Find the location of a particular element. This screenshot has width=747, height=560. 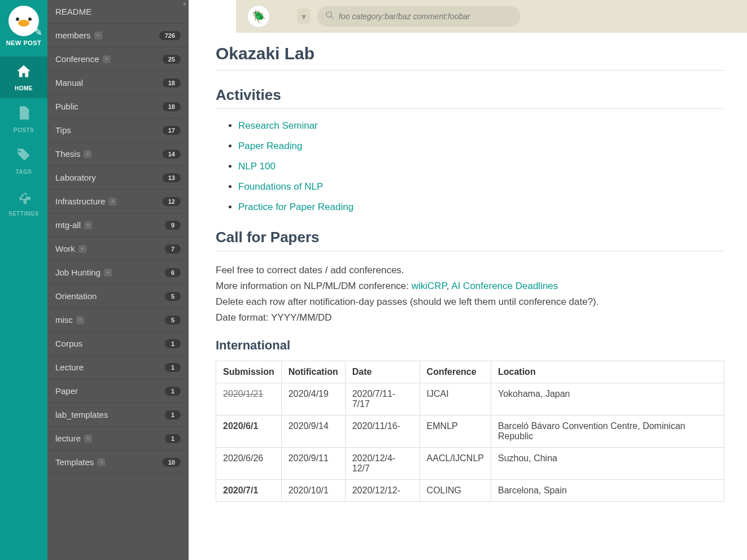

category-name: mtg-all + is located at coordinates (73, 225).